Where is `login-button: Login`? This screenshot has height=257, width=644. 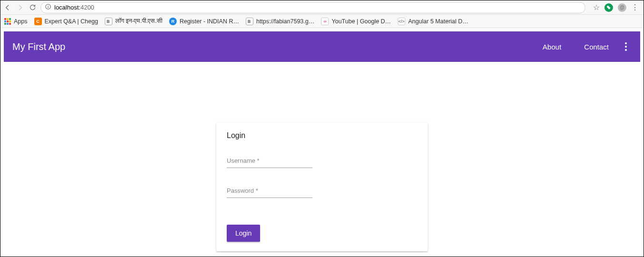
login-button: Login is located at coordinates (243, 233).